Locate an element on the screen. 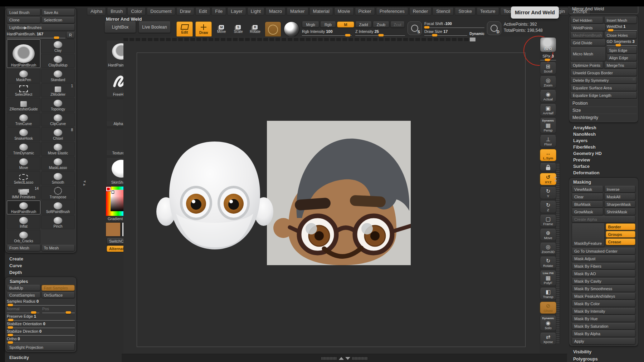 The width and height of the screenshot is (644, 362). on-surface-button: OnSurface is located at coordinates (58, 295).